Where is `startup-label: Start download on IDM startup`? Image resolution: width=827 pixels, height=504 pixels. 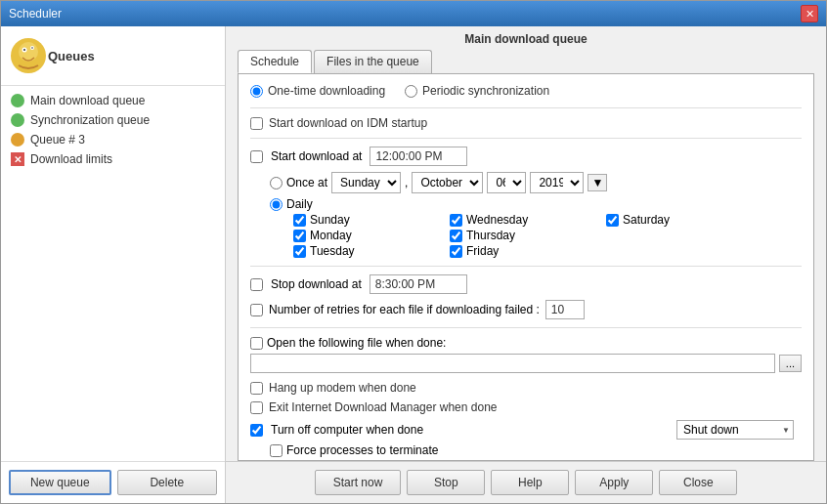
startup-label: Start download on IDM startup is located at coordinates (348, 123).